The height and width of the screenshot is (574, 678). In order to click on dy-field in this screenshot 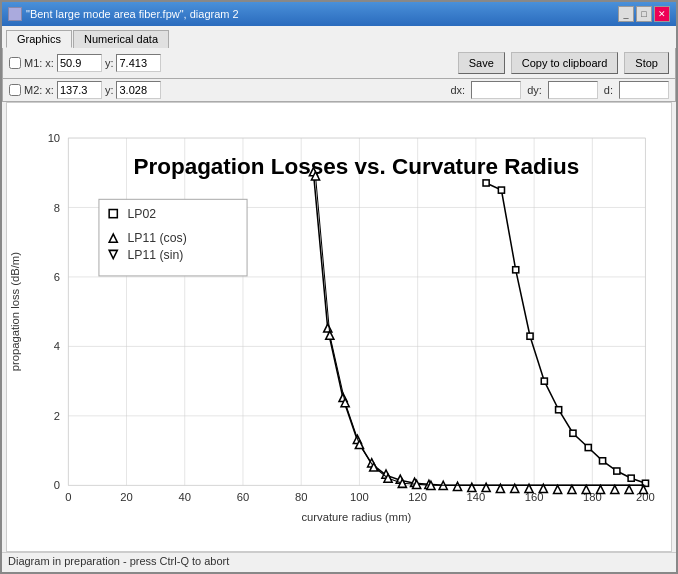, I will do `click(573, 90)`.